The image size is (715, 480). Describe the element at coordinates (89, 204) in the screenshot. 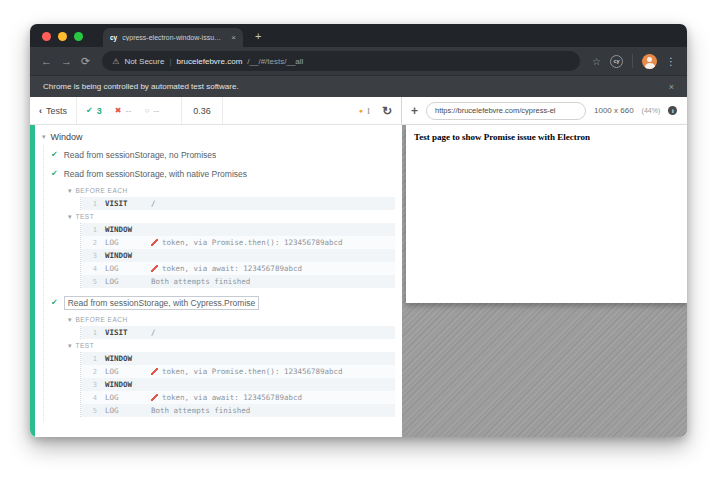

I see `command-number: 1` at that location.